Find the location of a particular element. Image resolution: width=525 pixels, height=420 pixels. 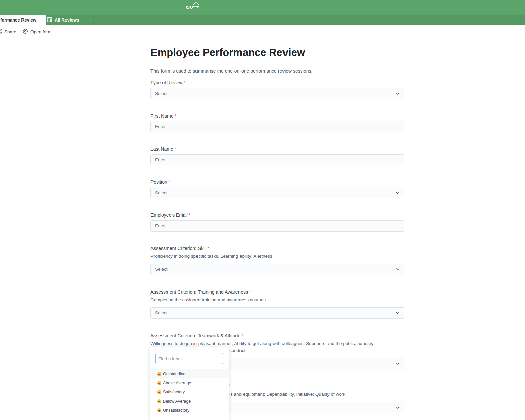

open-form-button: Open form is located at coordinates (37, 32).